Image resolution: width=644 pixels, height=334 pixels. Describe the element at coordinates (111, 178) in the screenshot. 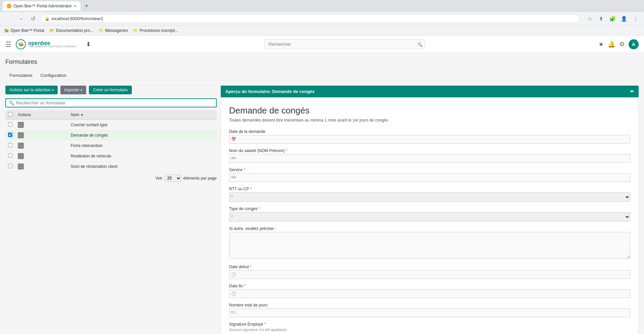

I see `pagination-row: Voir 102550100 éléments par page` at that location.